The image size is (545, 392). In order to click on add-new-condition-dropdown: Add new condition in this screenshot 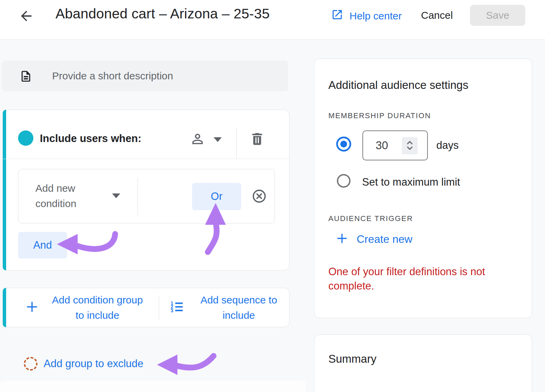, I will do `click(87, 196)`.